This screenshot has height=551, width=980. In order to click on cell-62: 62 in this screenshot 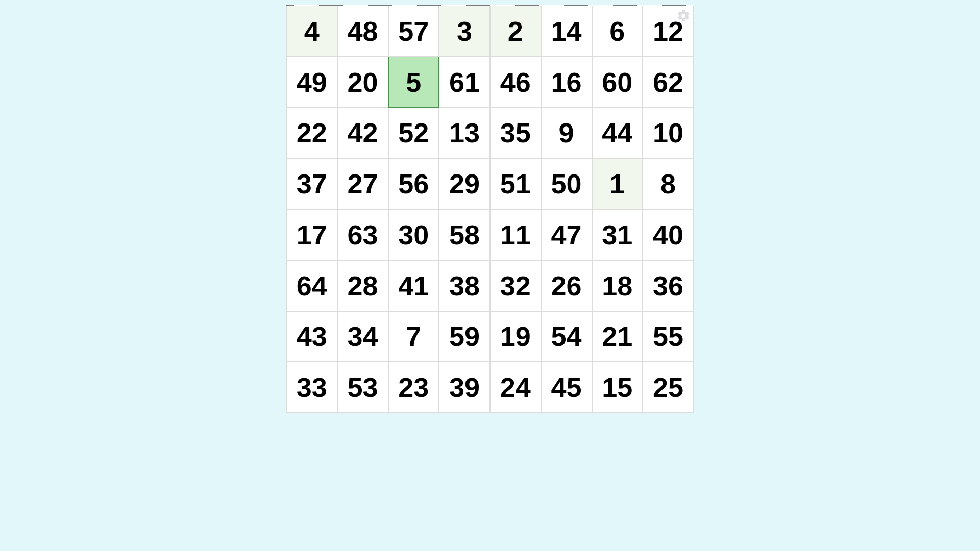, I will do `click(668, 82)`.